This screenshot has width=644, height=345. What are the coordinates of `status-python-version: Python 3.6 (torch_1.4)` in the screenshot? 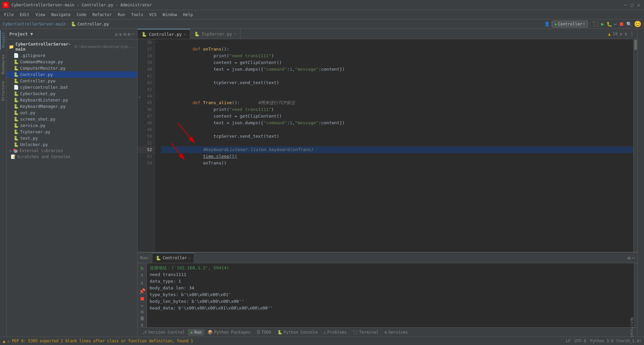 It's located at (616, 341).